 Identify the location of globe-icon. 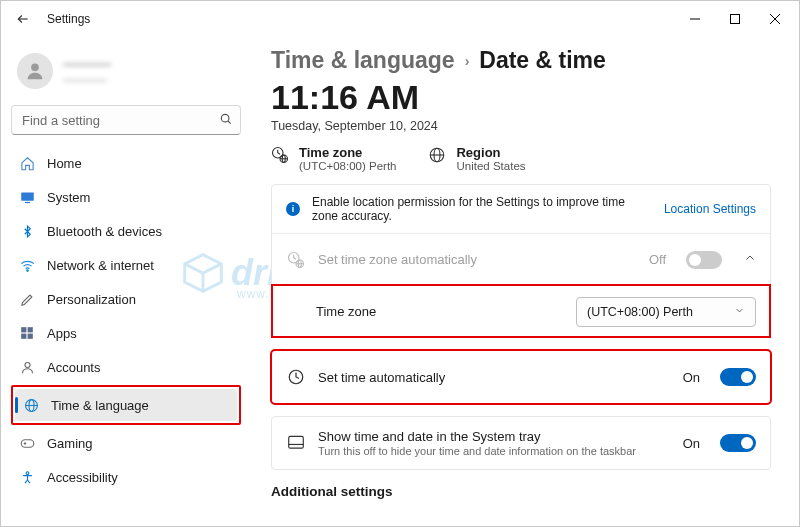
(437, 156).